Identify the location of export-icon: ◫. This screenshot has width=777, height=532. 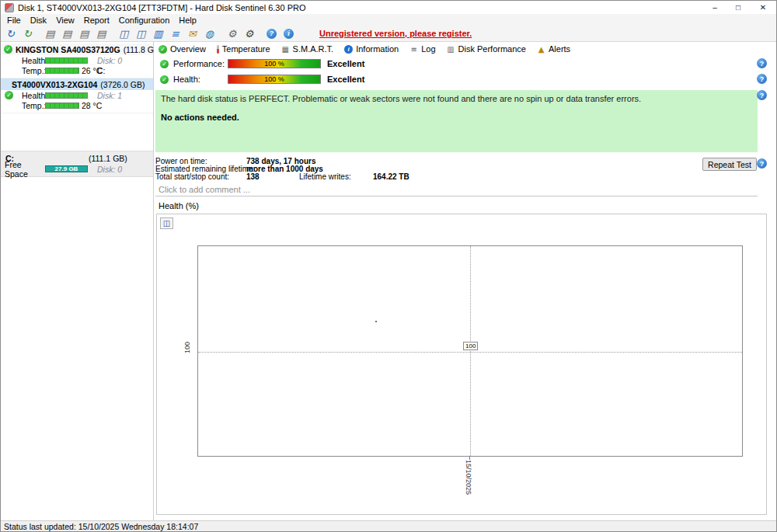
(141, 34).